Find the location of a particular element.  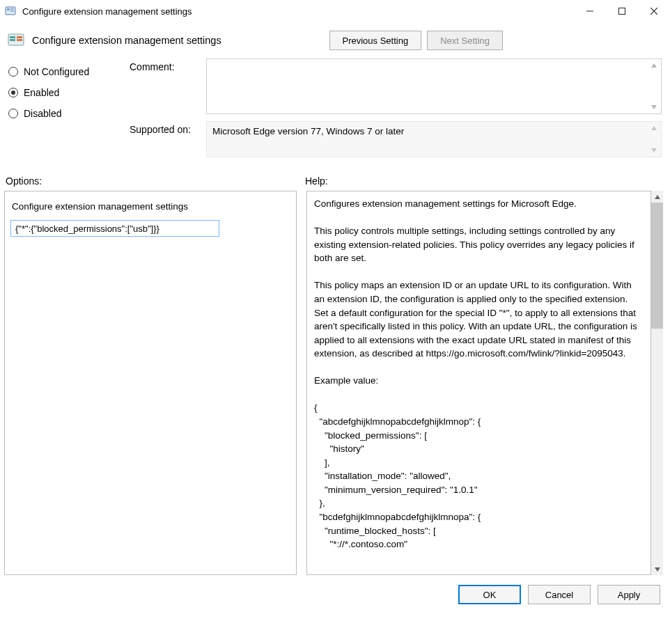

window-title: Configure extension management settings is located at coordinates (298, 11).